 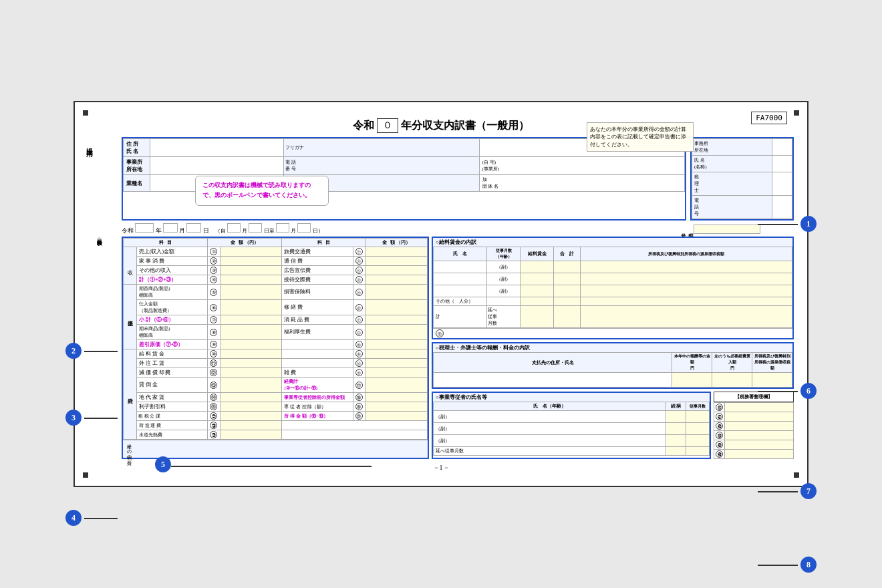 What do you see at coordinates (251, 373) in the screenshot?
I see `field-genkashokyaku` at bounding box center [251, 373].